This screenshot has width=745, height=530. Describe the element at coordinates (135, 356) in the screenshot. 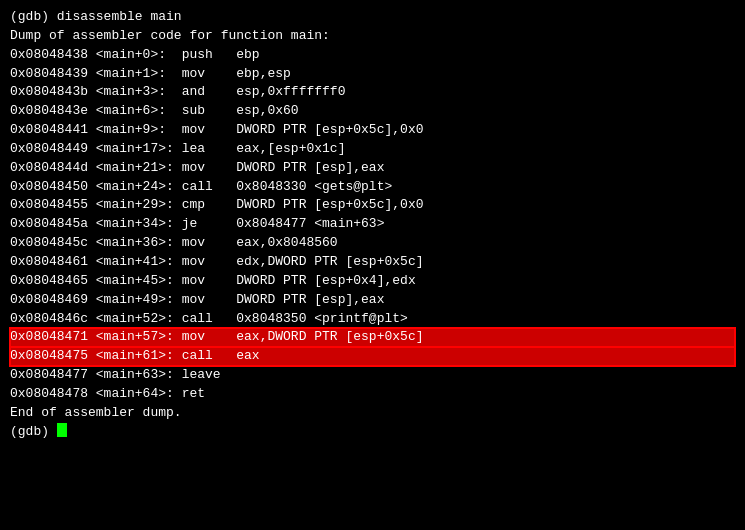

I see `label: <main+61>:` at that location.